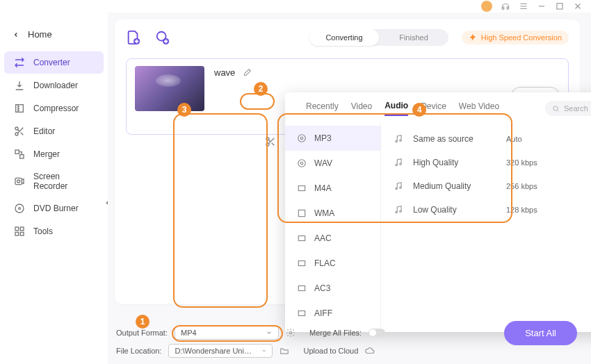 This screenshot has height=364, width=591. Describe the element at coordinates (348, 38) in the screenshot. I see `top-row: Converting Finished High Speed Conversio…` at that location.